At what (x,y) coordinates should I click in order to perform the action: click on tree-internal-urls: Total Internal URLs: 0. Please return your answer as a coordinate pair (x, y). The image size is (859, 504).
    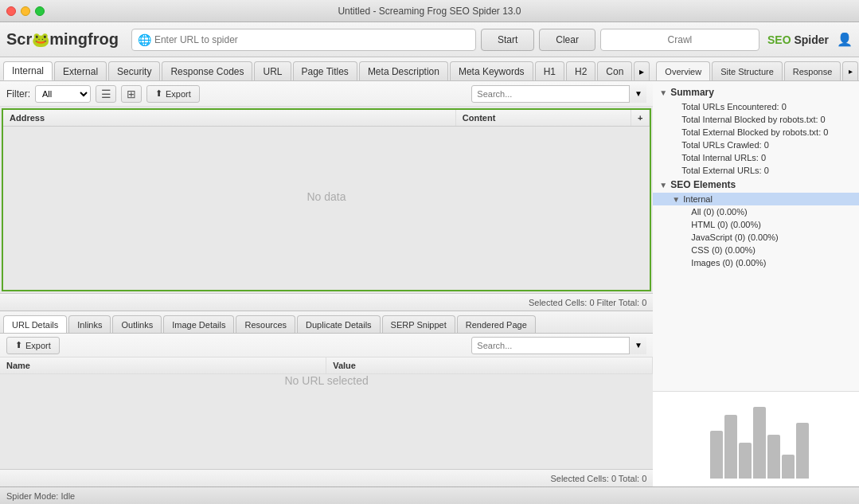
    Looking at the image, I should click on (756, 158).